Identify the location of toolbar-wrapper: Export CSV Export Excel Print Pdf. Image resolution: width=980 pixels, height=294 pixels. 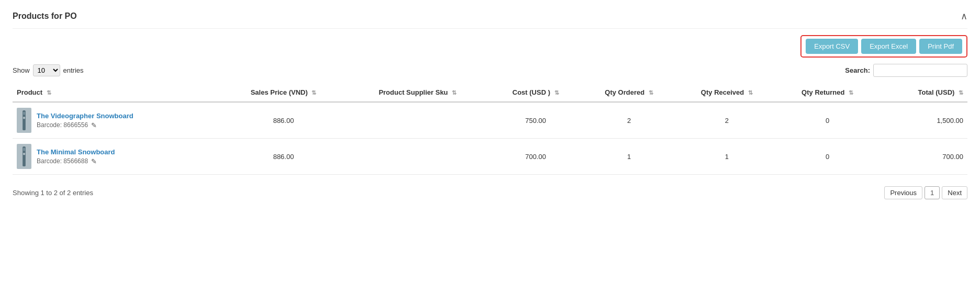
(884, 46).